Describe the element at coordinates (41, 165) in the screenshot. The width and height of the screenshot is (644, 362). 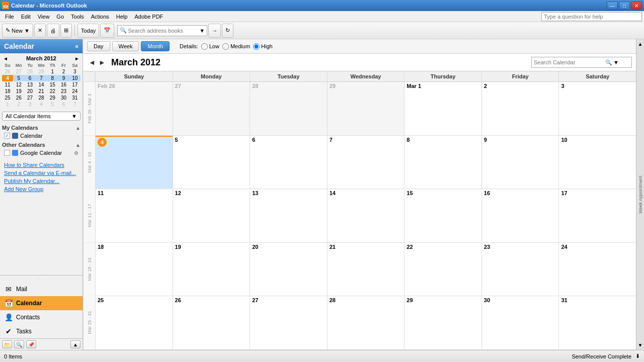
I see `how-to-share-link: How to Share Calendars` at that location.